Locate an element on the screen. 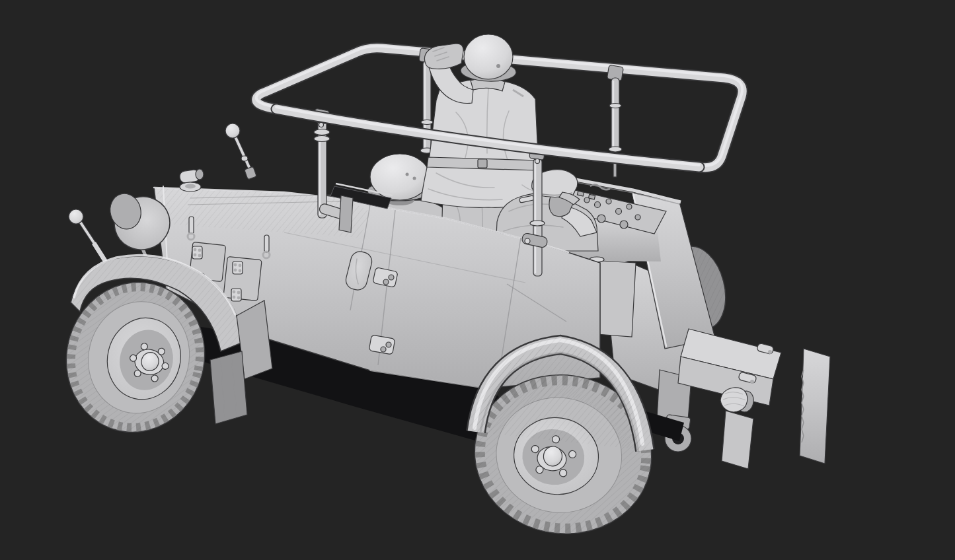  officer-helmet is located at coordinates (488, 57).